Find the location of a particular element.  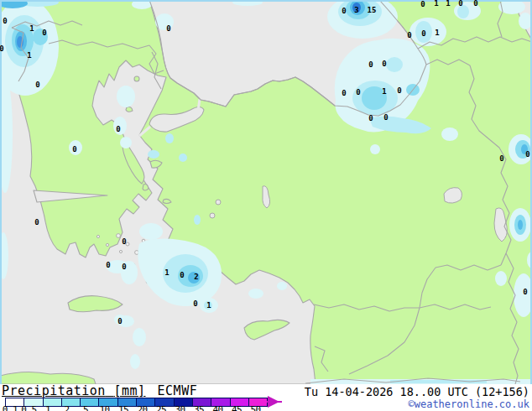

legend-tick-label: 50 is located at coordinates (255, 408).